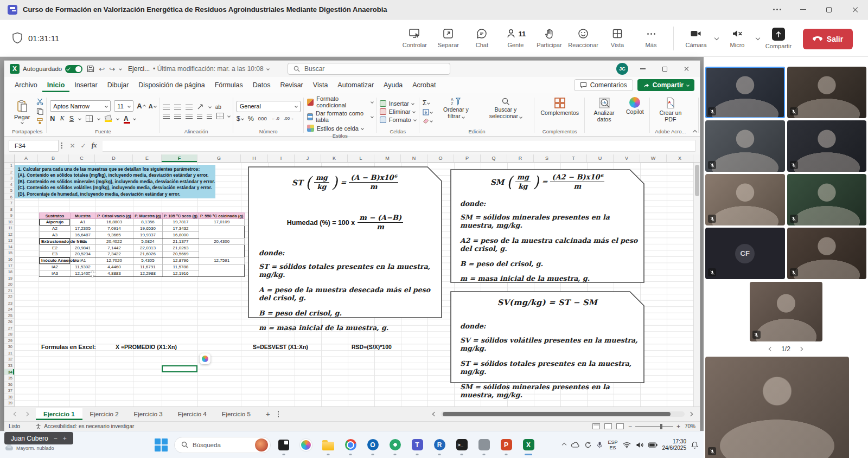  I want to click on row-header-5: 5, so click(9, 191).